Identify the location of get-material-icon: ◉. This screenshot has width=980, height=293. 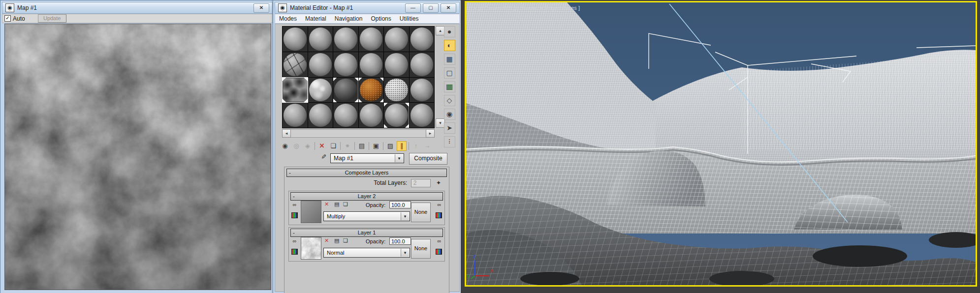
(285, 146).